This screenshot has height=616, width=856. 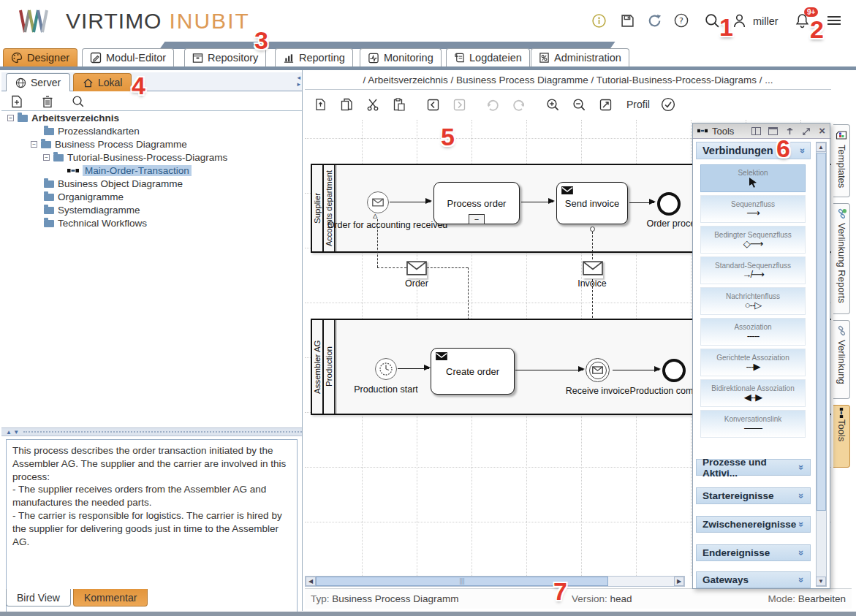 I want to click on navigate-back-icon, so click(x=433, y=104).